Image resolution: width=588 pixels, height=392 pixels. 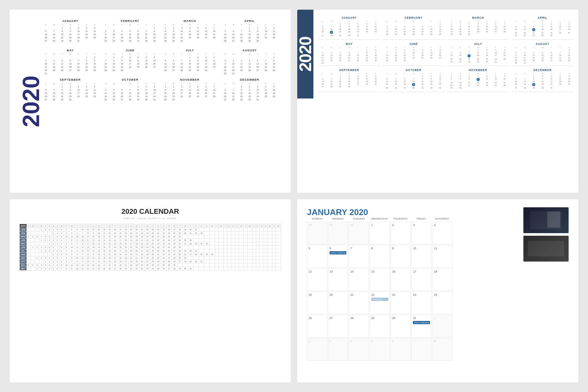 What do you see at coordinates (274, 90) in the screenshot?
I see `day-cell: 12` at bounding box center [274, 90].